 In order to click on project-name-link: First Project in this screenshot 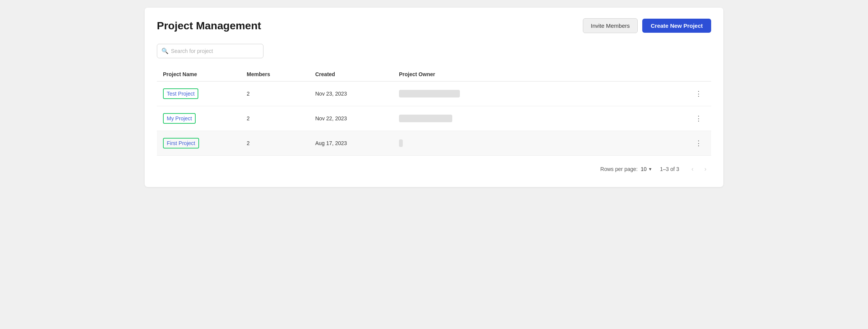, I will do `click(181, 143)`.